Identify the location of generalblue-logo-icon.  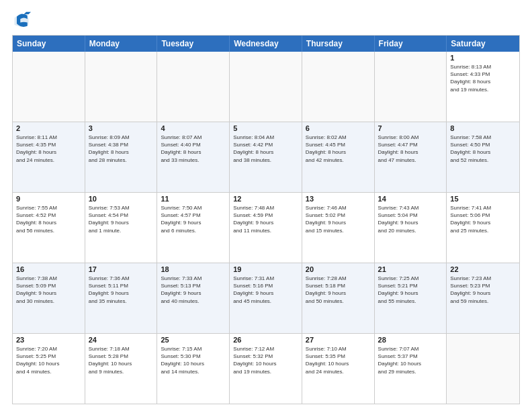
(21, 20).